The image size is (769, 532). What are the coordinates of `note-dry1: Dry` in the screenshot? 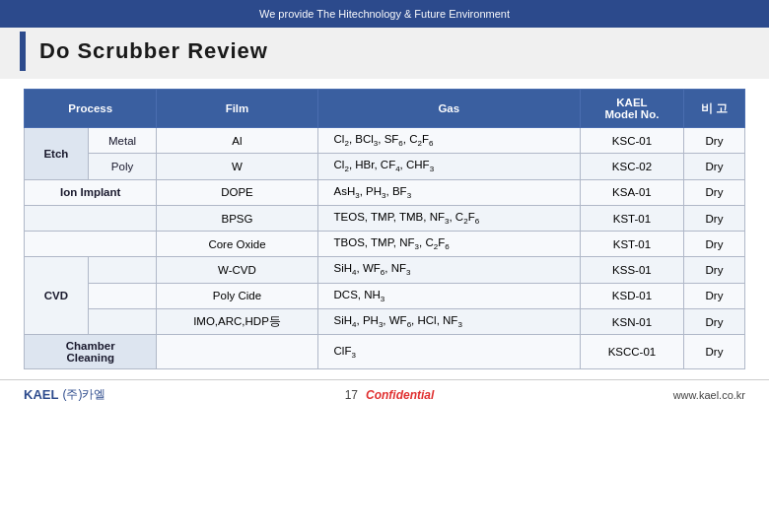 It's located at (714, 141).